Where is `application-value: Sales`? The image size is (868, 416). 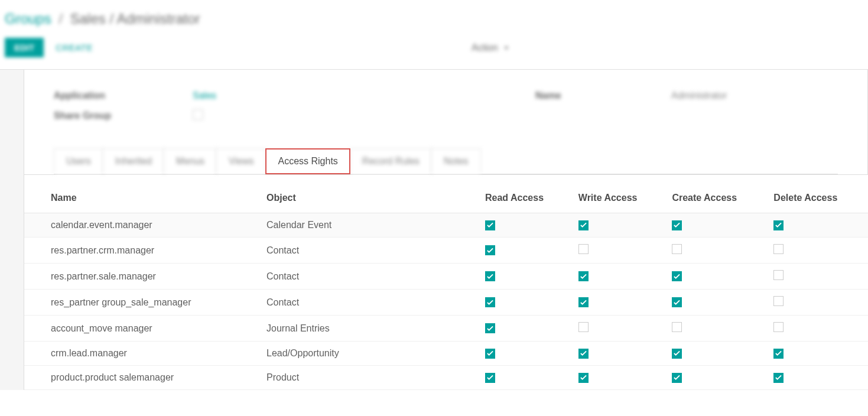
application-value: Sales is located at coordinates (364, 96).